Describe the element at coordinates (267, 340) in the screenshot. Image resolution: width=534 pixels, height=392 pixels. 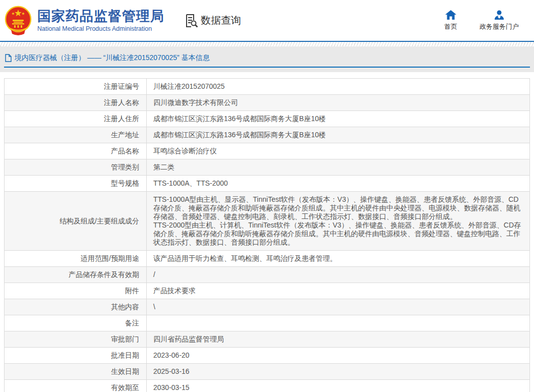
I see `table-row: 审批部门 四川省药品监督管理局` at that location.